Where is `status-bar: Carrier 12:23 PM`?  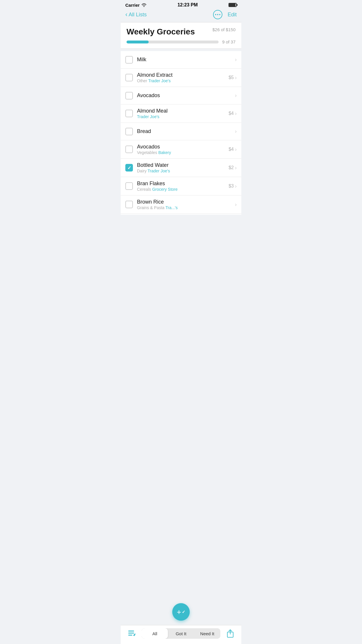
status-bar: Carrier 12:23 PM is located at coordinates (181, 4).